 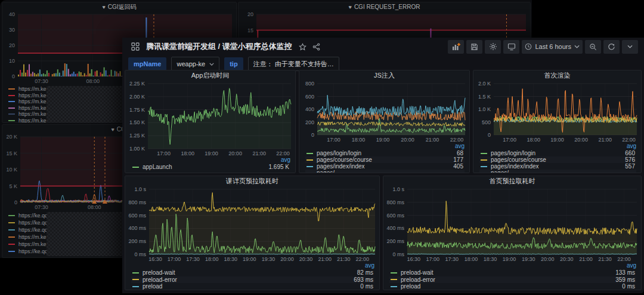 What do you see at coordinates (303, 47) in the screenshot?
I see `star-icon` at bounding box center [303, 47].